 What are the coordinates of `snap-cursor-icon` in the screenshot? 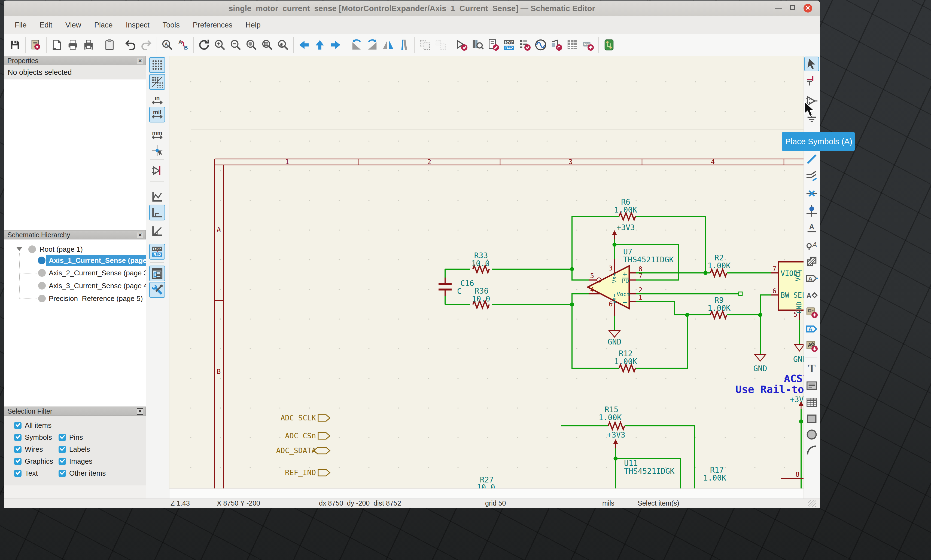 It's located at (157, 151).